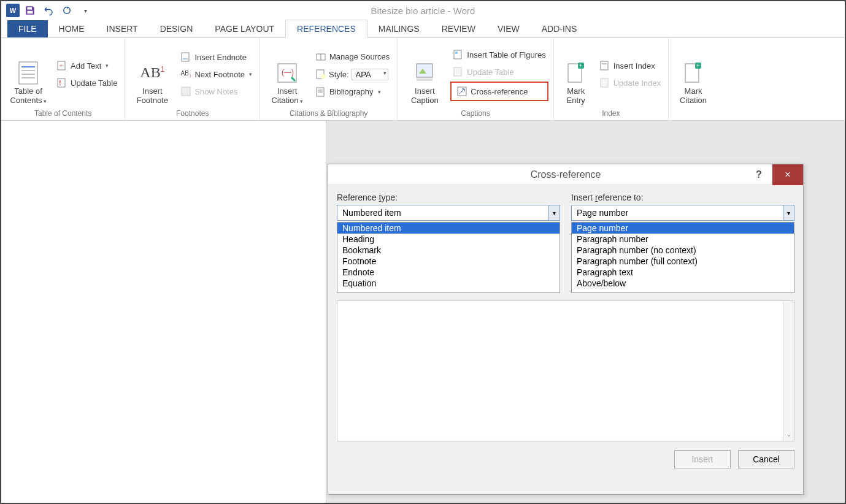  Describe the element at coordinates (683, 258) in the screenshot. I see `insert-reference-listbox: Page number Paragraph number Paragraph n…` at that location.